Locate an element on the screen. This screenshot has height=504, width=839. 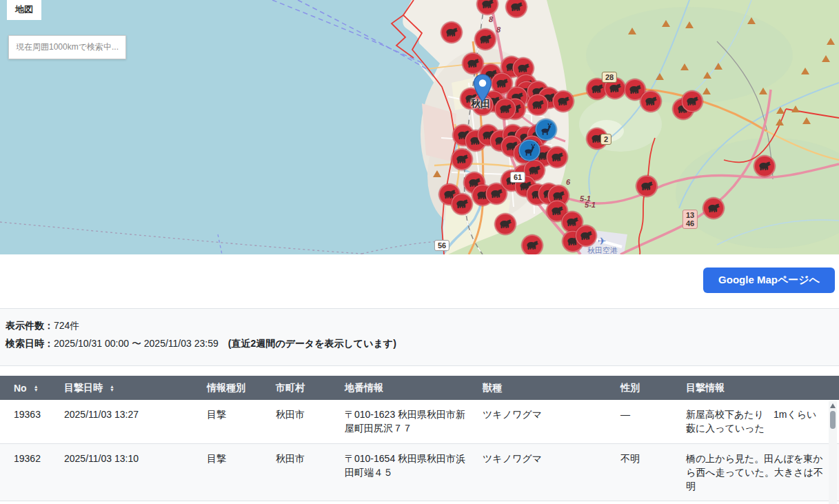
table-row: 19363 2025/11/03 13:27 目撃 秋田市 〒010-1623 … is located at coordinates (419, 422).